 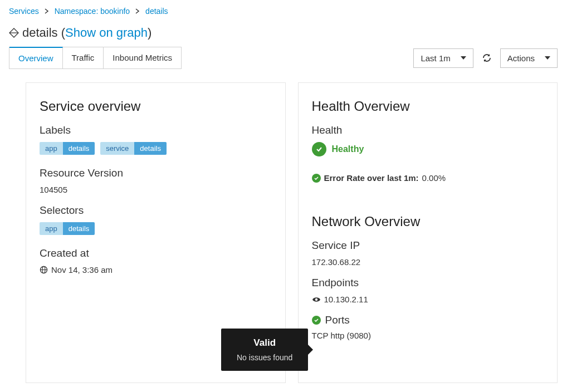 What do you see at coordinates (428, 320) in the screenshot?
I see `ports-heading-row: Ports` at bounding box center [428, 320].